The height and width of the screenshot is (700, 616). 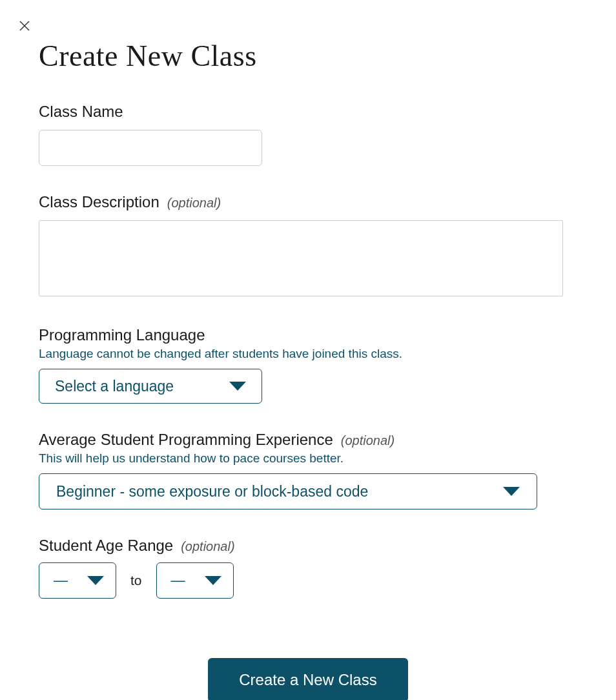 What do you see at coordinates (81, 112) in the screenshot?
I see `class-name-label: Class Name` at bounding box center [81, 112].